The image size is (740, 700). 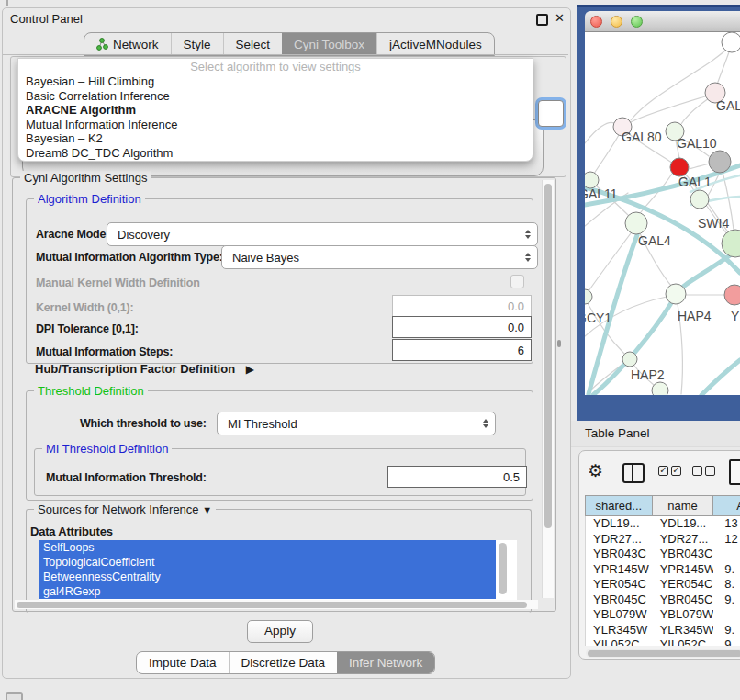 I want to click on network-canvas: GALGAL80GAL10GAL1GAL11GAL4SWI4GCY1HAP4YH…, so click(x=663, y=213).